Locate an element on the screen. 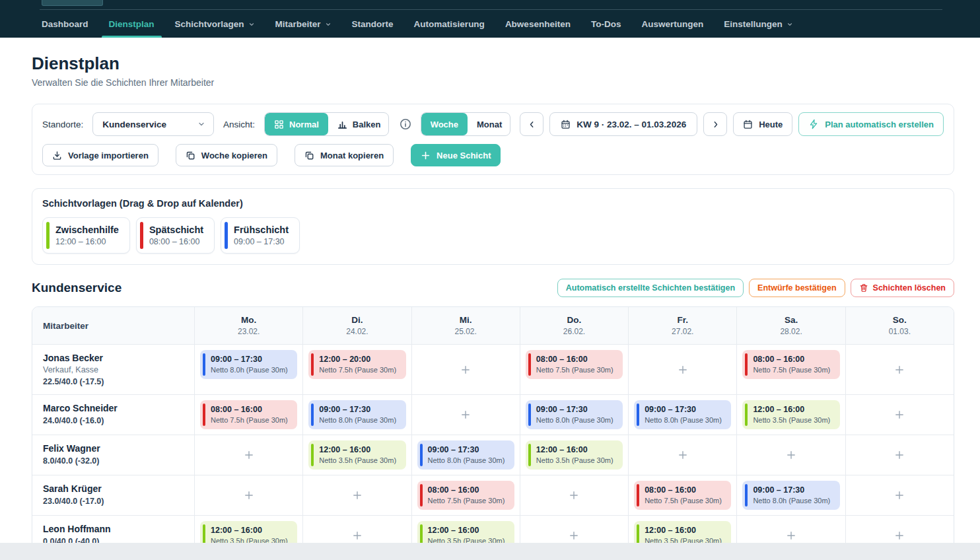 This screenshot has height=560, width=980. nav-item-mitarbeiter: Mitarbeiter is located at coordinates (304, 24).